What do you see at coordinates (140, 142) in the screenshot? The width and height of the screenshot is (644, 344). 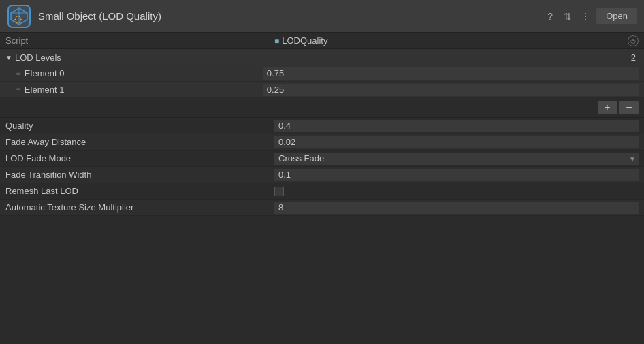 I see `property-label-1: Fade Away Distance` at bounding box center [140, 142].